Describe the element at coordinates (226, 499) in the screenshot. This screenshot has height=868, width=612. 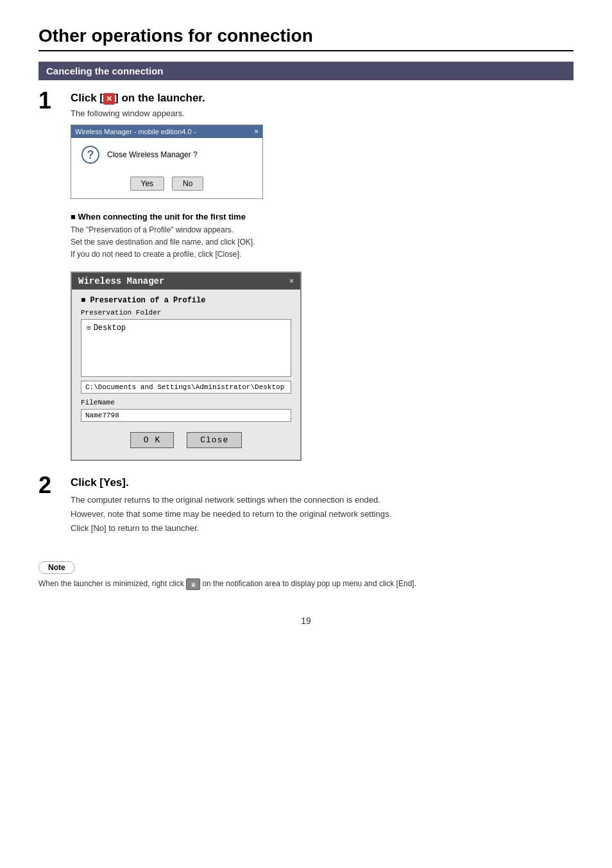
I see `step2-line1: The computer returns to the original net…` at that location.